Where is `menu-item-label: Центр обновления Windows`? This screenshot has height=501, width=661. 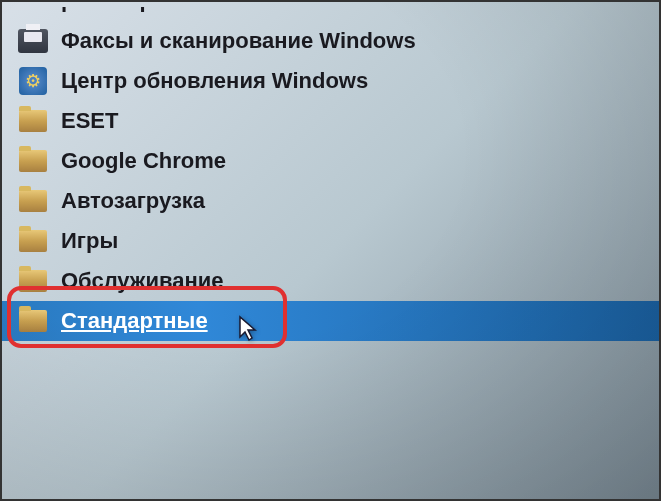 menu-item-label: Центр обновления Windows is located at coordinates (214, 81).